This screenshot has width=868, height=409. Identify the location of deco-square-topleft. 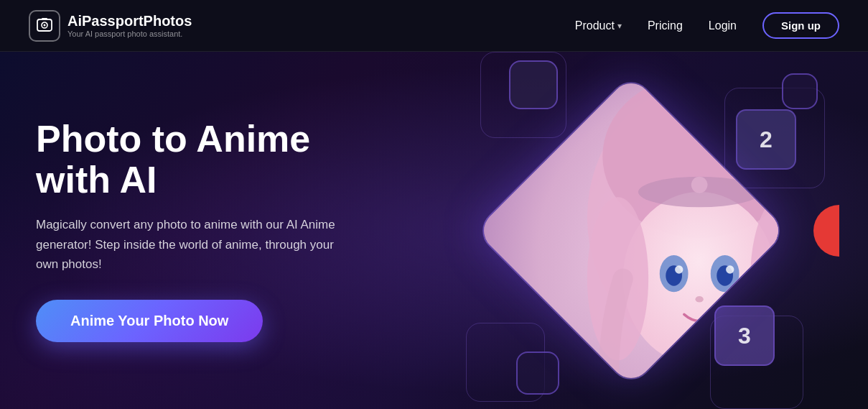
(533, 85).